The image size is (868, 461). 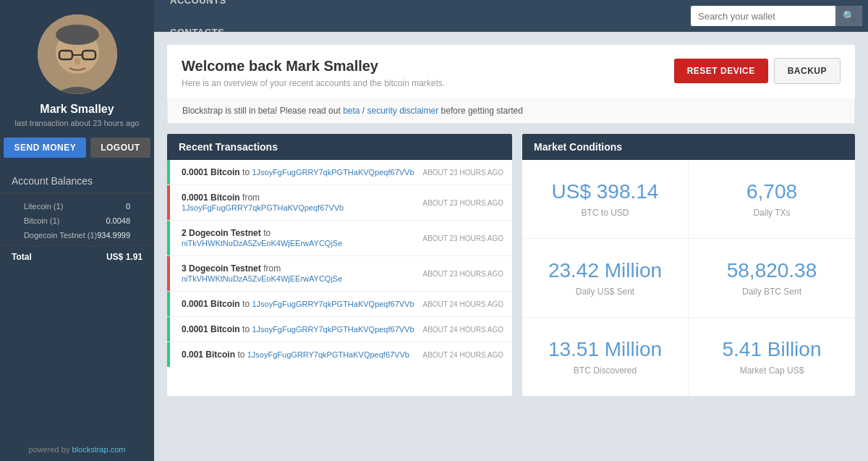 I want to click on table-row: 0.0001 Bitcoin from 1JsoyFgFugGRRY7qkPGT…, so click(x=340, y=203).